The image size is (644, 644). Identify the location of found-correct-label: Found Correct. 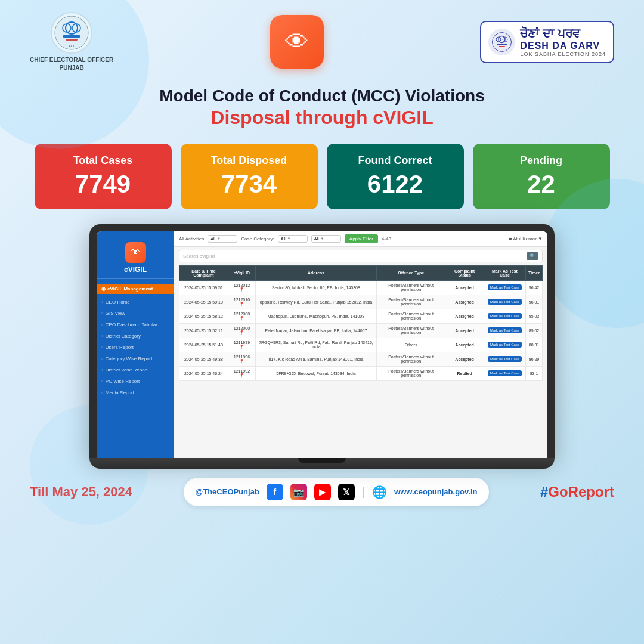
(395, 161).